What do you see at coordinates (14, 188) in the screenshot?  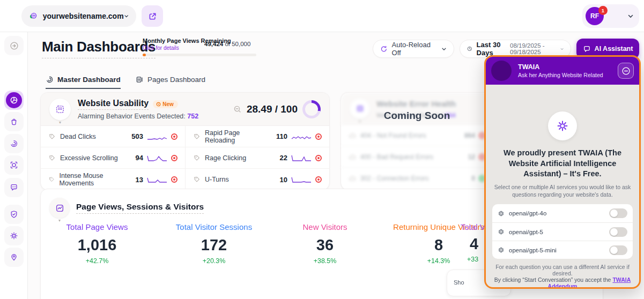 I see `sidebar-item-chat` at bounding box center [14, 188].